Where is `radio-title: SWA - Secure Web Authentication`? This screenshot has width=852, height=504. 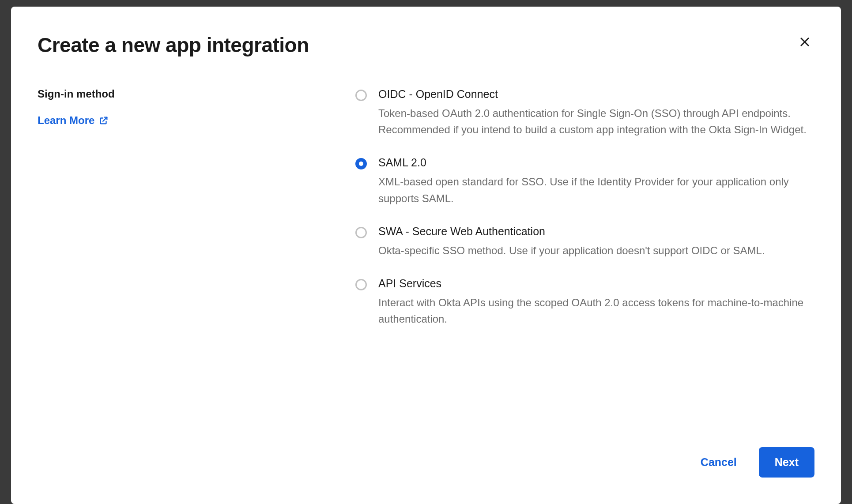 radio-title: SWA - Secure Web Authentication is located at coordinates (596, 231).